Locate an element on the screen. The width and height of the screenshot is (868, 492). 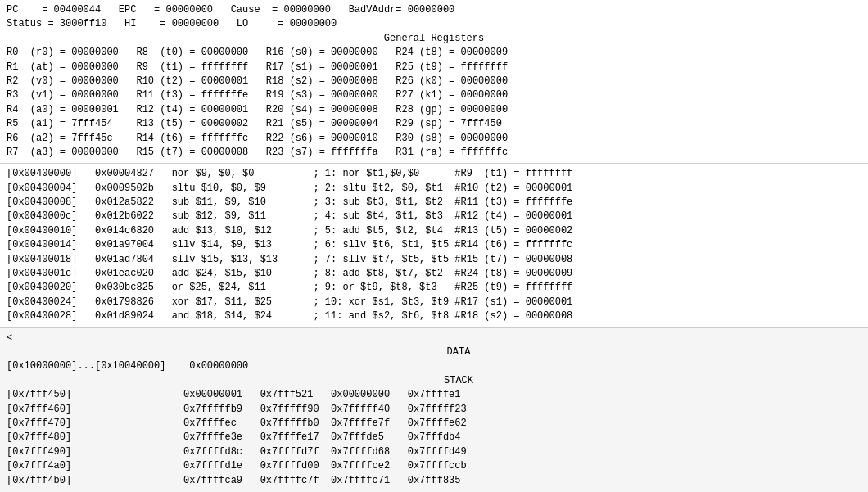
reg-r5: R5 (a1) = 7fff454 R13 (t5) = 00000002 R2… is located at coordinates (434, 124).